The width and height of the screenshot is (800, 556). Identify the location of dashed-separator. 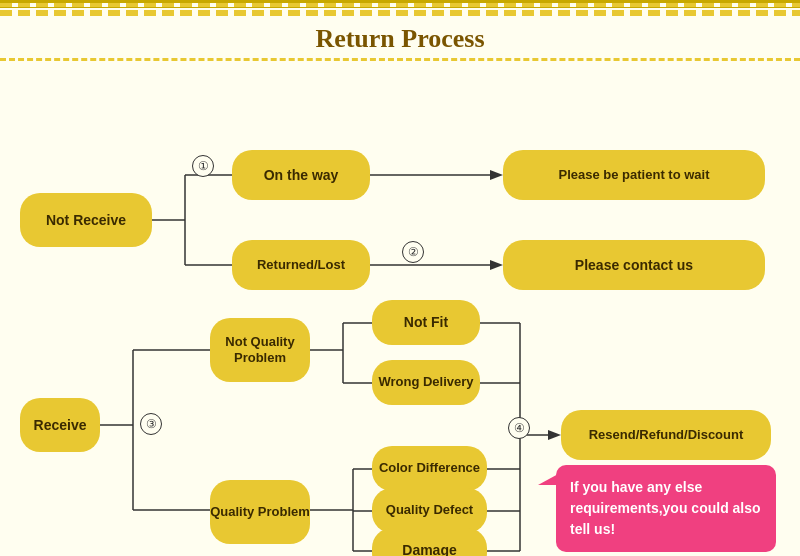
(400, 60).